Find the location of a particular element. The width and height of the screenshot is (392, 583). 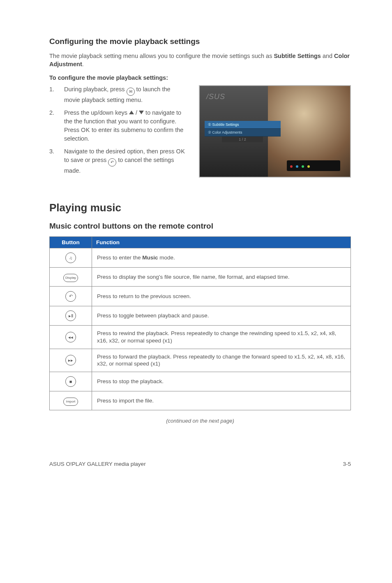

th-function: Function is located at coordinates (221, 242).